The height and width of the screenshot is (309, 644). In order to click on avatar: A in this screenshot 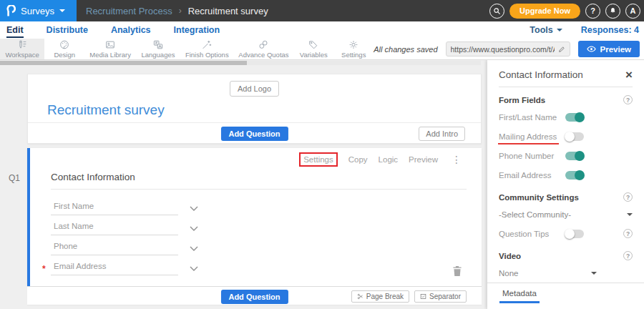, I will do `click(633, 11)`.